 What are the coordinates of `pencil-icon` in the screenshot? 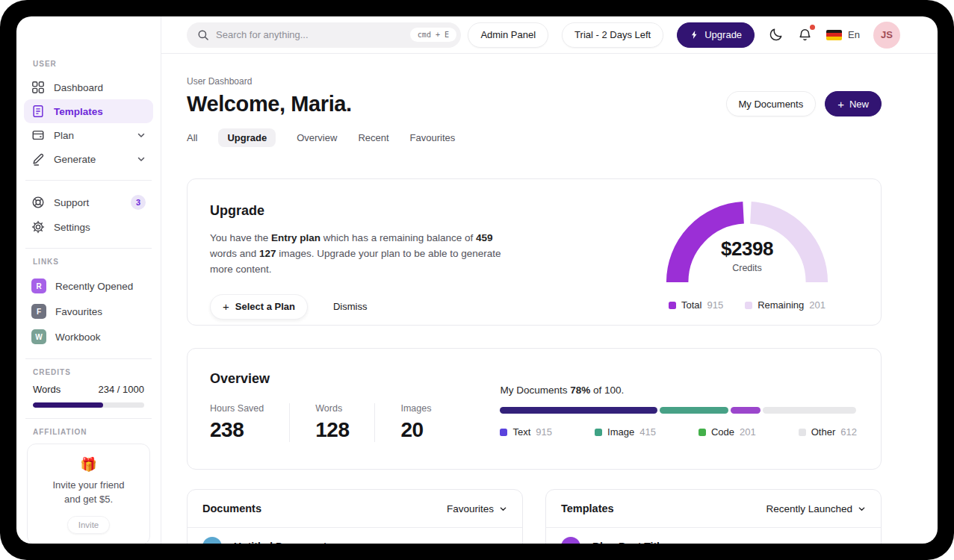 It's located at (38, 159).